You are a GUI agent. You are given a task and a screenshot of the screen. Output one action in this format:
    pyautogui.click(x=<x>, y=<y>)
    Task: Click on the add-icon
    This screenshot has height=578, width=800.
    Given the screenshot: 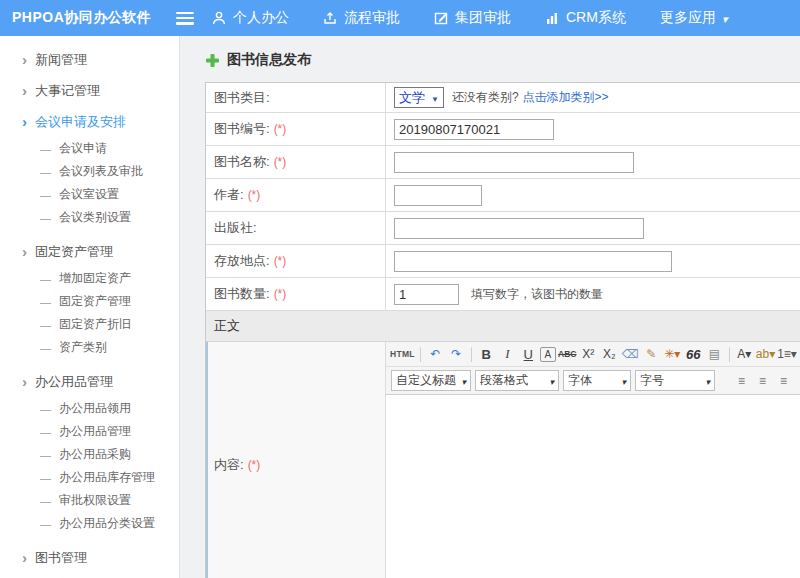 What is the action you would take?
    pyautogui.click(x=212, y=60)
    